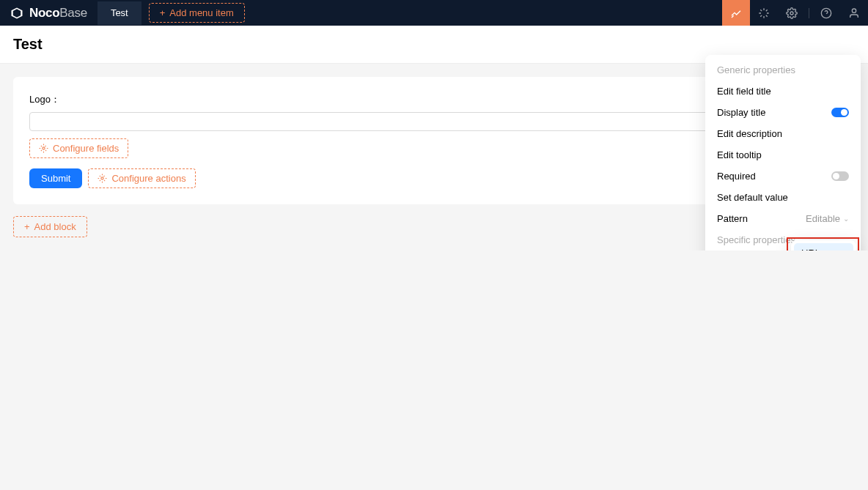 The height and width of the screenshot is (490, 868). I want to click on help-button, so click(826, 13).